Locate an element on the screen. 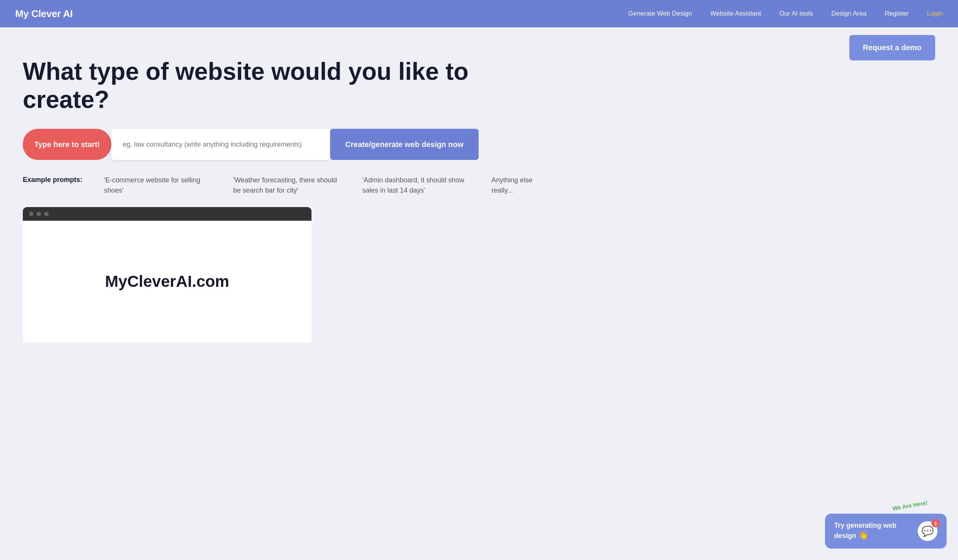 The image size is (958, 560). chat-avatar-icon: 💬 is located at coordinates (928, 531).